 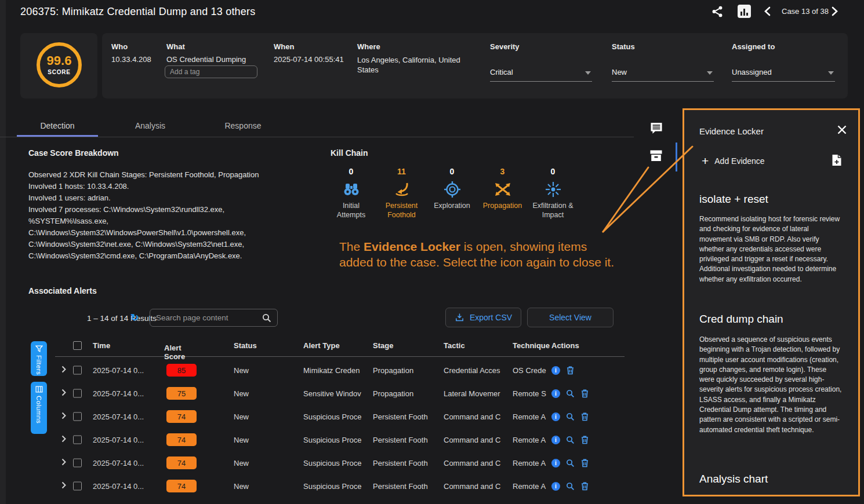 What do you see at coordinates (135, 317) in the screenshot?
I see `refresh-icon: ↻` at bounding box center [135, 317].